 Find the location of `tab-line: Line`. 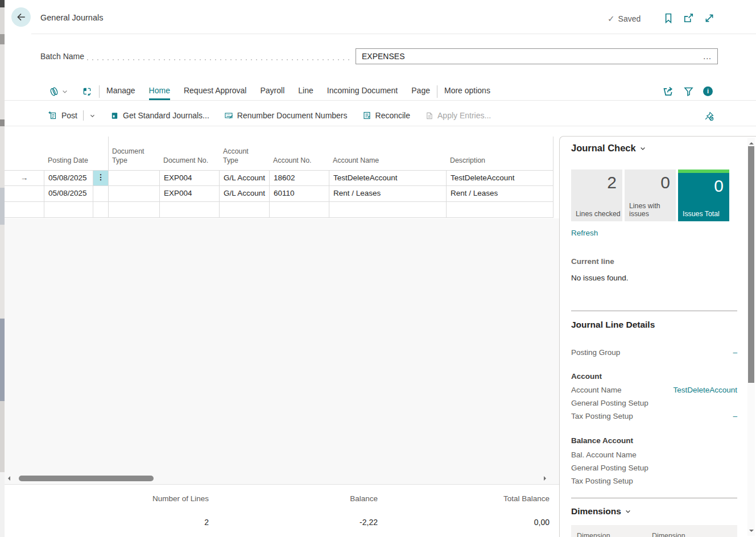

tab-line: Line is located at coordinates (305, 91).